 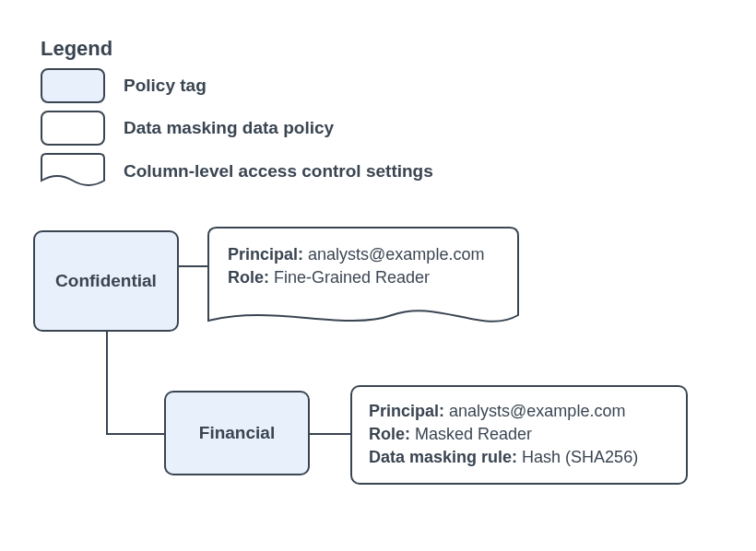 What do you see at coordinates (73, 128) in the screenshot?
I see `data-policy-swatch-icon` at bounding box center [73, 128].